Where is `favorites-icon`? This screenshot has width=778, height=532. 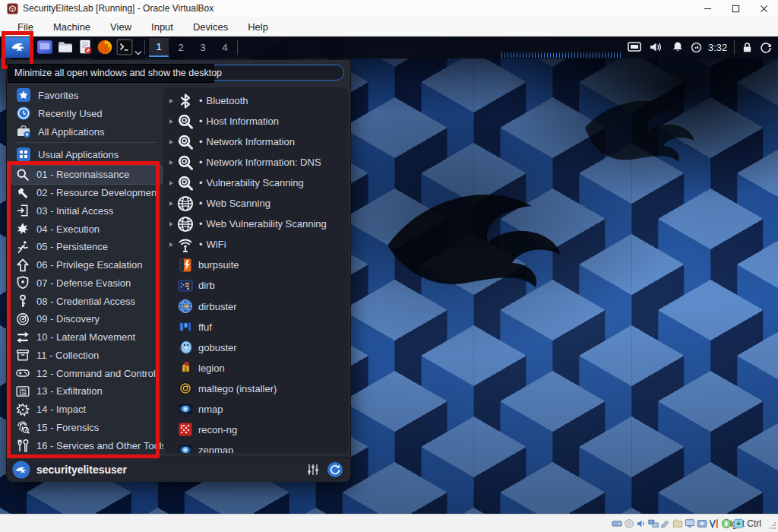
favorites-icon is located at coordinates (24, 95).